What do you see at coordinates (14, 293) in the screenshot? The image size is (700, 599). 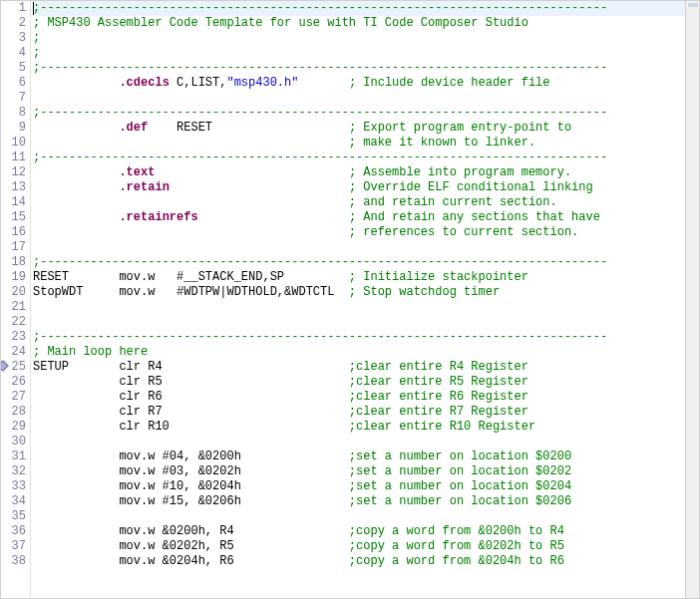 I see `line-number: 20` at bounding box center [14, 293].